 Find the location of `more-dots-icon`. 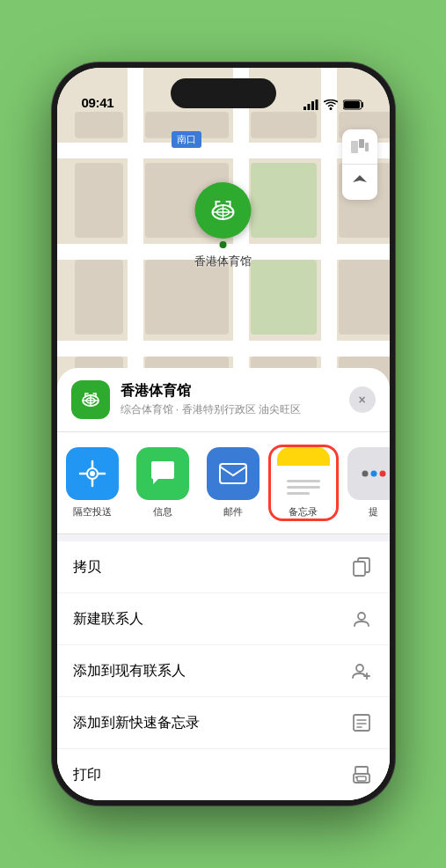

more-dots-icon is located at coordinates (374, 474).